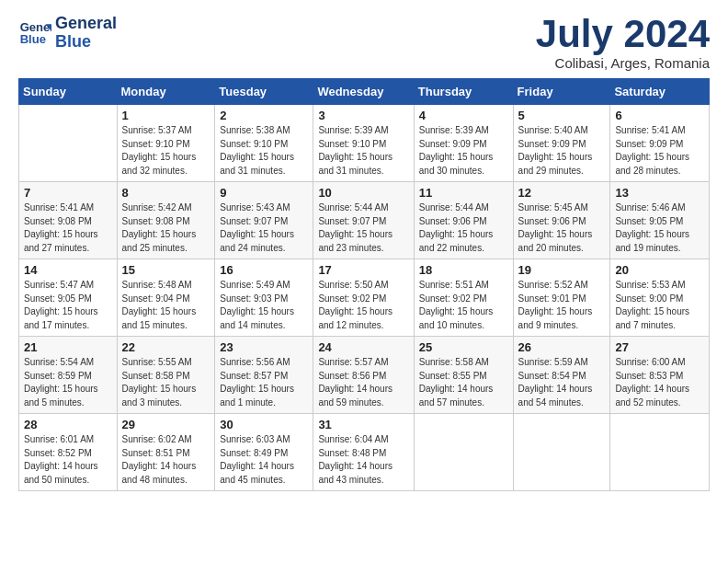 Image resolution: width=728 pixels, height=563 pixels. Describe the element at coordinates (623, 42) in the screenshot. I see `title-block: July 2024 Colibasi, Arges, Romania` at that location.